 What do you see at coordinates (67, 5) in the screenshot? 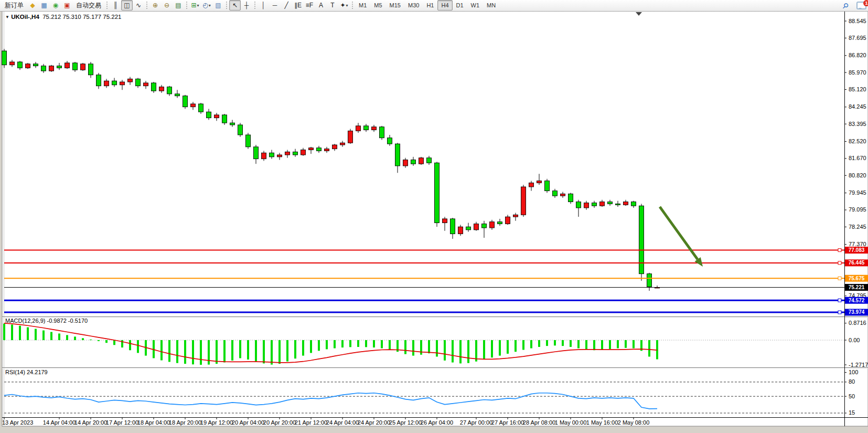
I see `auto-trading-icon: ▣` at bounding box center [67, 5].